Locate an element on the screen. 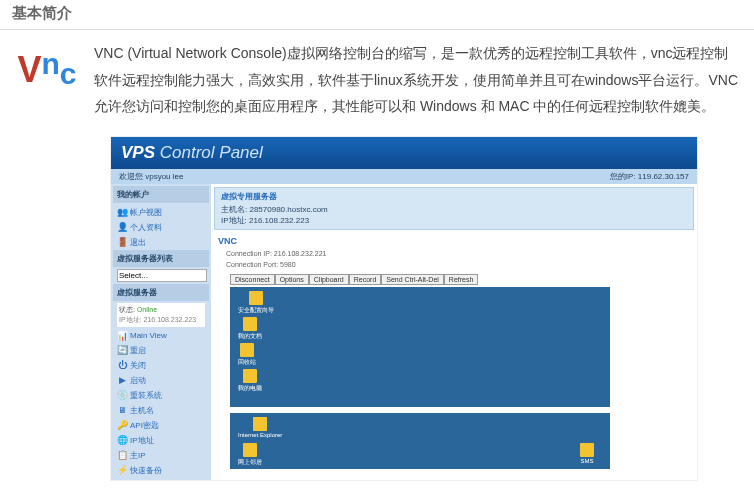 The image size is (754, 500). sidebar-item-label: 主机名 is located at coordinates (142, 410).